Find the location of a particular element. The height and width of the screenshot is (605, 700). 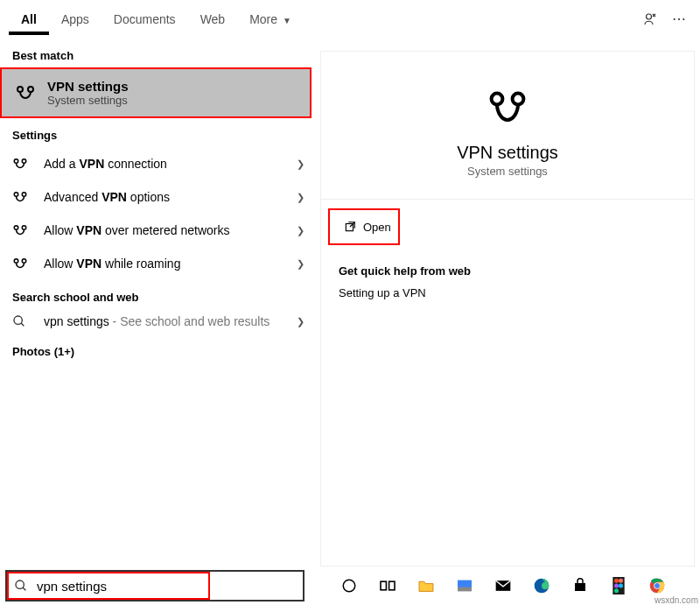

tab-more-label: More is located at coordinates (263, 19).